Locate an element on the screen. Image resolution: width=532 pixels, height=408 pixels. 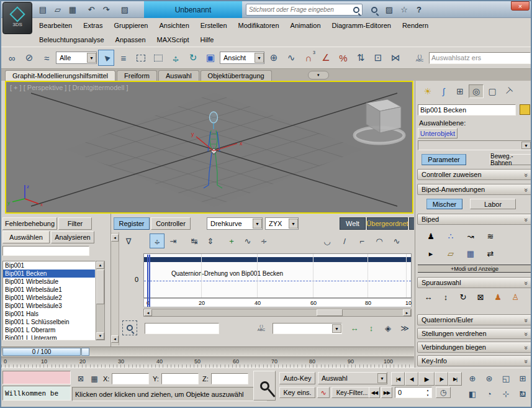
set-key-button is located at coordinates (264, 386).